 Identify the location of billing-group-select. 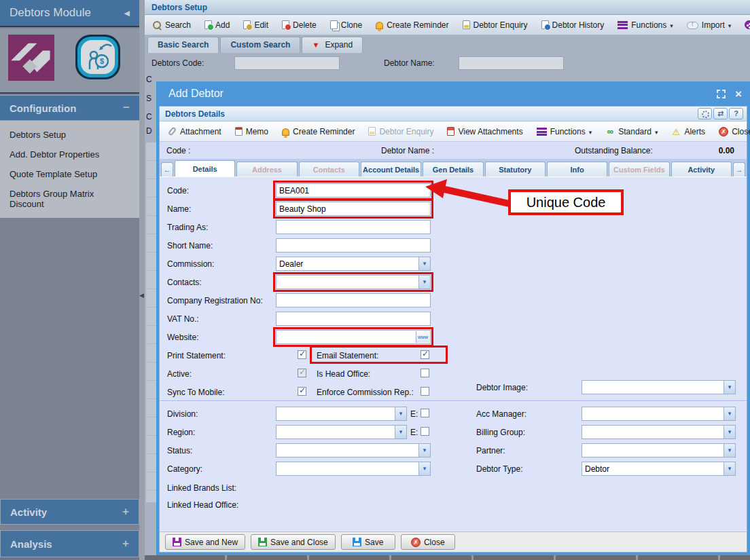
(659, 432).